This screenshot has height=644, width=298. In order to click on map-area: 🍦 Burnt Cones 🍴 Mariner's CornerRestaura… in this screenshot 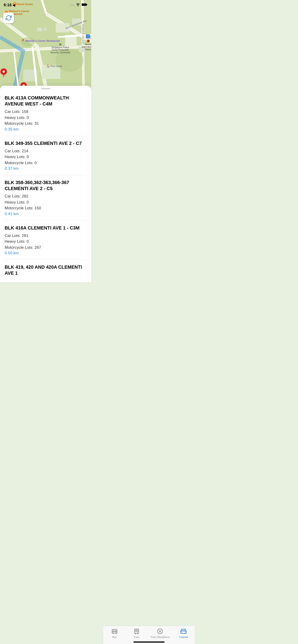, I will do `click(46, 45)`.